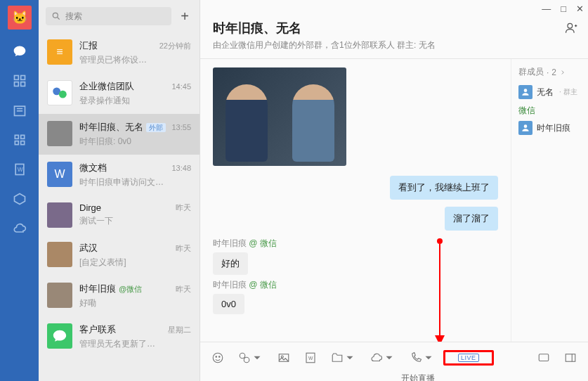 The image size is (588, 381). What do you see at coordinates (20, 190) in the screenshot?
I see `nav-rail: 🐱 W` at bounding box center [20, 190].